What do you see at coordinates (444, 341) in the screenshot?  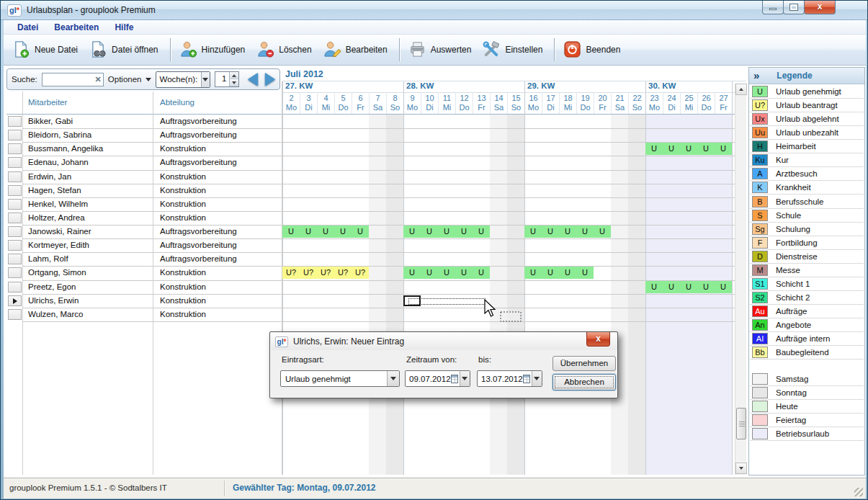 I see `dialog-title-bar: gl* Ulrichs, Erwin: Neuer Eintrag` at bounding box center [444, 341].